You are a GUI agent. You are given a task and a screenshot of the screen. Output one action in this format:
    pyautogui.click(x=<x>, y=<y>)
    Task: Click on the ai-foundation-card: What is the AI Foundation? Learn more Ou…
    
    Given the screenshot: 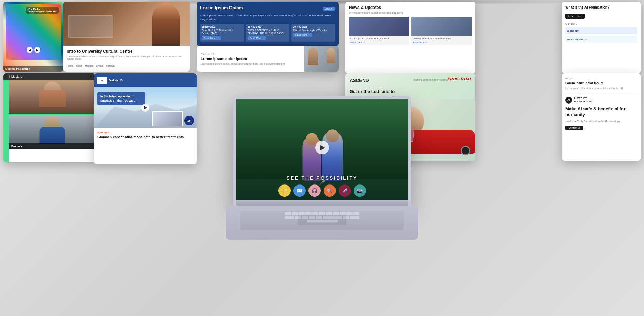 What is the action you would take?
    pyautogui.click(x=601, y=38)
    